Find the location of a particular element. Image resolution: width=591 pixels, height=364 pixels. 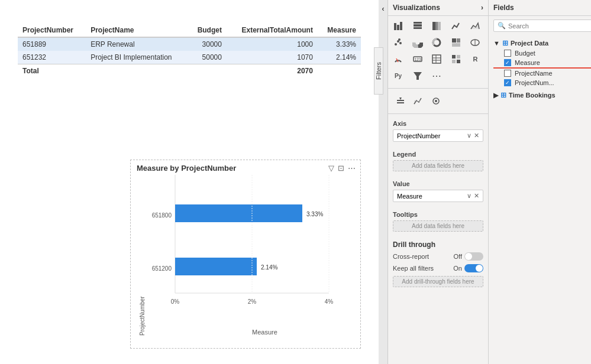

cross-report-toggle: Off is located at coordinates (469, 256).